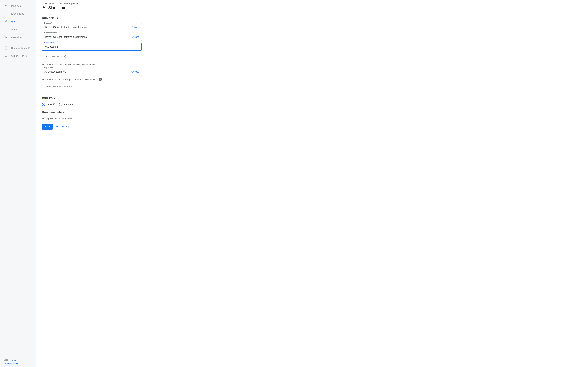 The width and height of the screenshot is (588, 367). Describe the element at coordinates (92, 18) in the screenshot. I see `run-details-heading: Run details` at that location.